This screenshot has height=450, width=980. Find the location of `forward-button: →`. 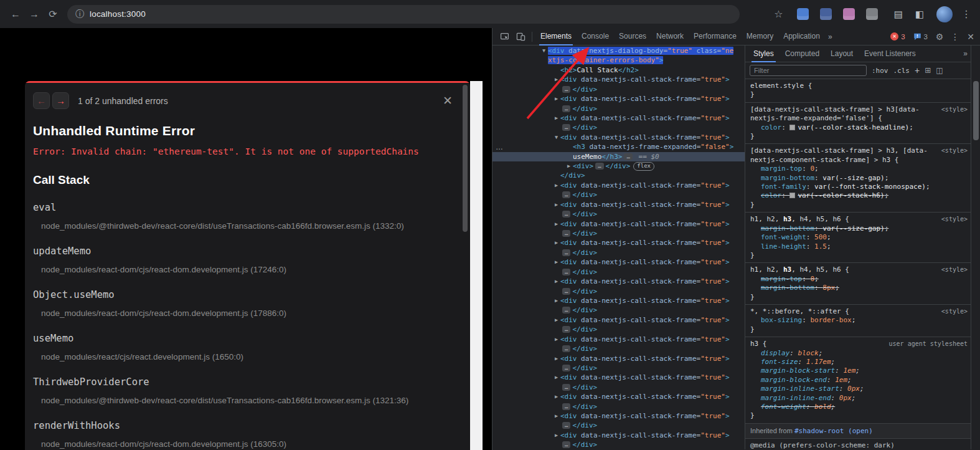

forward-button: → is located at coordinates (34, 14).